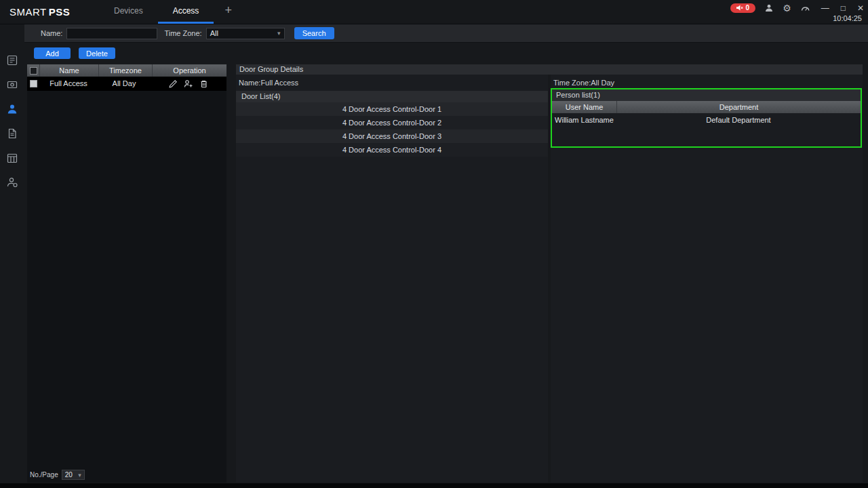  What do you see at coordinates (189, 84) in the screenshot?
I see `add-user-icon` at bounding box center [189, 84].